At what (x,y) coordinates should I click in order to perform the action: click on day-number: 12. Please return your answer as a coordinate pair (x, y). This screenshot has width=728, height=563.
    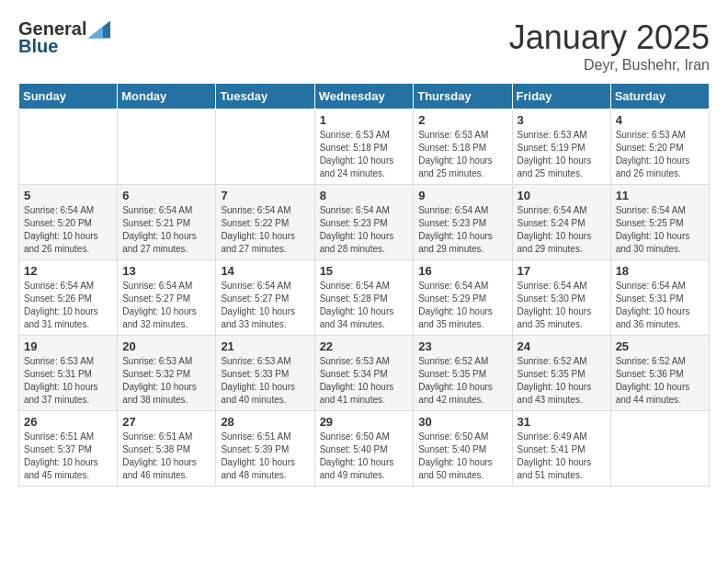
    Looking at the image, I should click on (68, 270).